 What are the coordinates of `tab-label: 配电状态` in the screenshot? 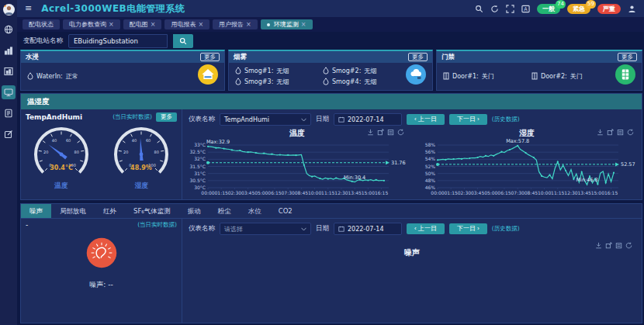 It's located at (41, 25).